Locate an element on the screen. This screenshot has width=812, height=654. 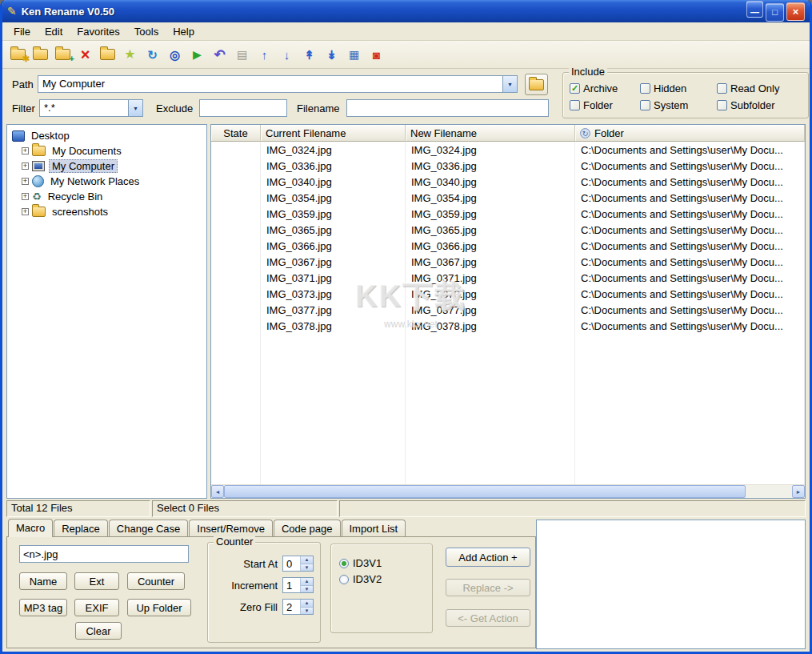
target-icon: ◎ is located at coordinates (174, 54).